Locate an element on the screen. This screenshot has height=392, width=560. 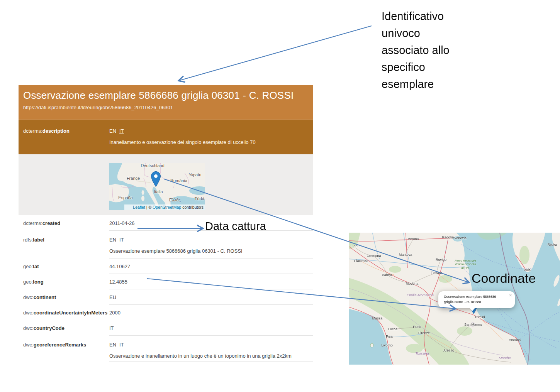
property-label: dcterms:created is located at coordinates (64, 223).